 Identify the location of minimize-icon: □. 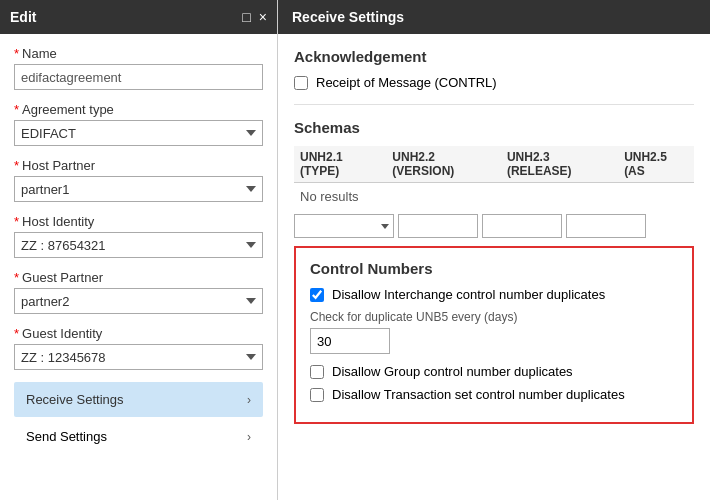
(246, 17).